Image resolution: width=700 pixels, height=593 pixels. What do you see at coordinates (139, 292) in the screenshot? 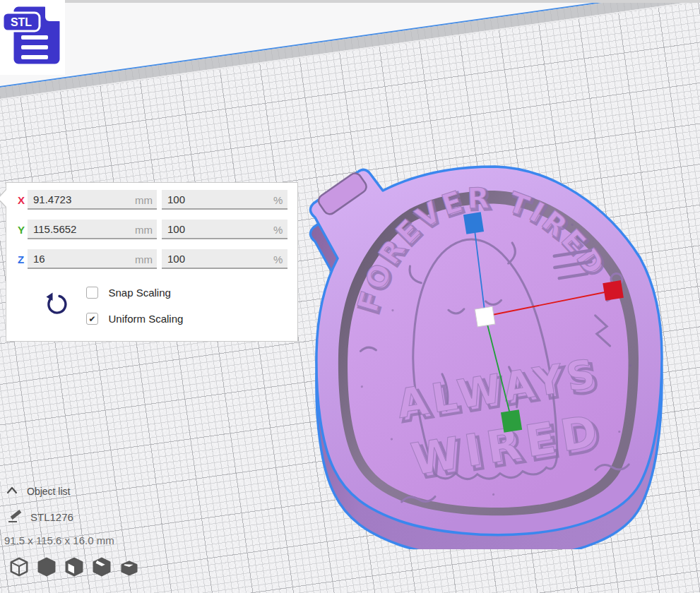
I see `snap-scaling-label: Snap Scaling` at bounding box center [139, 292].